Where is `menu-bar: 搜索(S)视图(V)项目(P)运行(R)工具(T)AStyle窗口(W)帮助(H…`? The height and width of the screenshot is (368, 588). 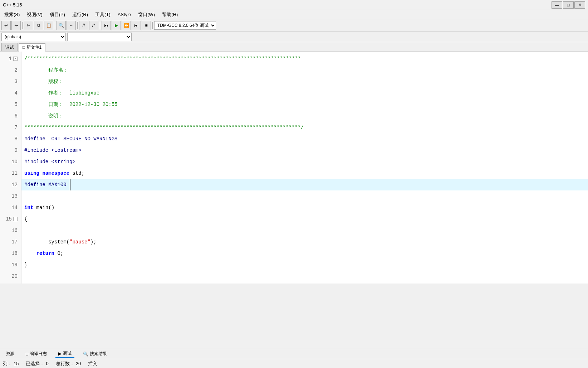
menu-bar: 搜索(S)视图(V)项目(P)运行(R)工具(T)AStyle窗口(W)帮助(H… is located at coordinates (294, 15).